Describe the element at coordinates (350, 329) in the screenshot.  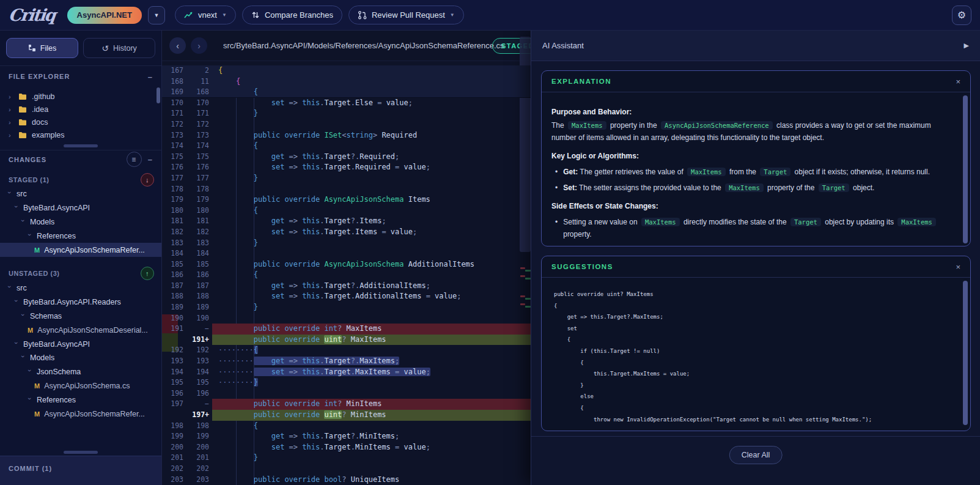
I see `code-line: 191− public override int? MaxItems` at that location.